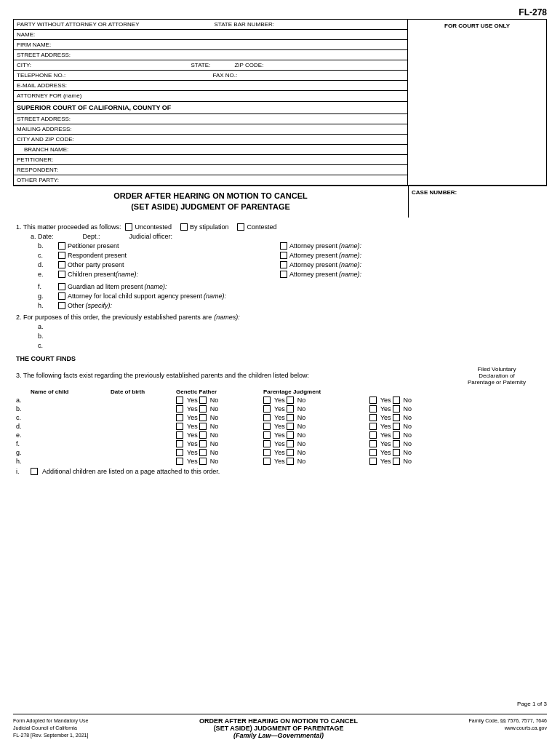 Image resolution: width=560 pixels, height=745 pixels. Describe the element at coordinates (211, 160) in the screenshot. I see `petitioner-row: PETITIONER:` at that location.